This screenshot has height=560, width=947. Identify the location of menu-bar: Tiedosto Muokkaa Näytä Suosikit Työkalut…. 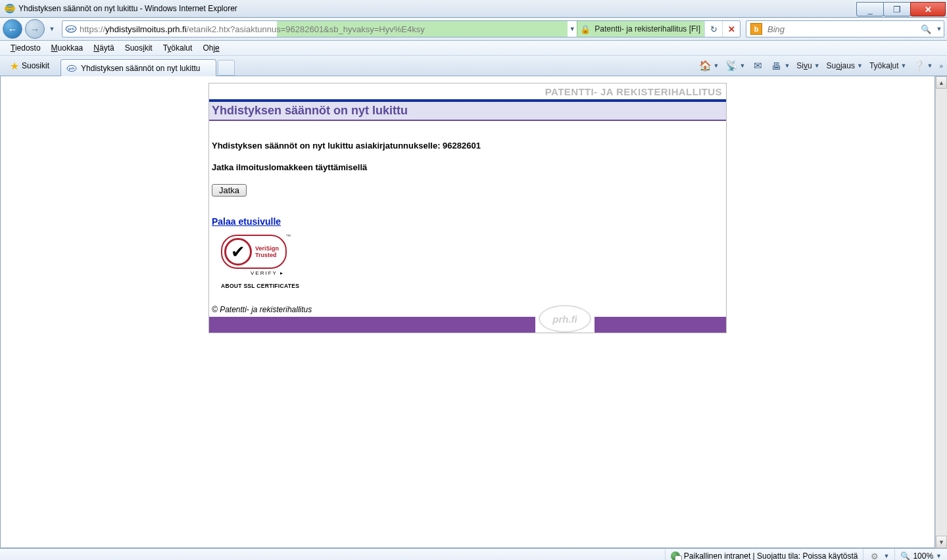
(474, 49).